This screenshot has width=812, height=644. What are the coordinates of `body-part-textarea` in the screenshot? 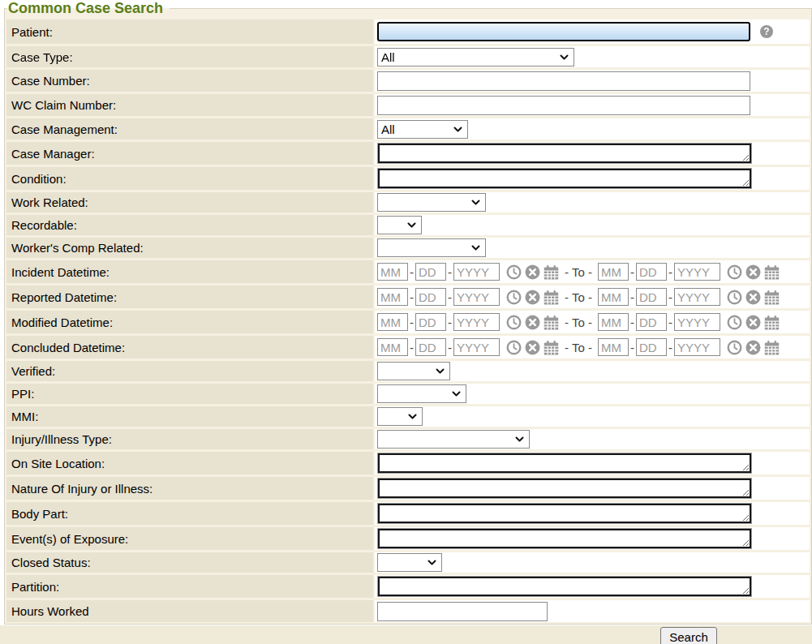 It's located at (565, 513).